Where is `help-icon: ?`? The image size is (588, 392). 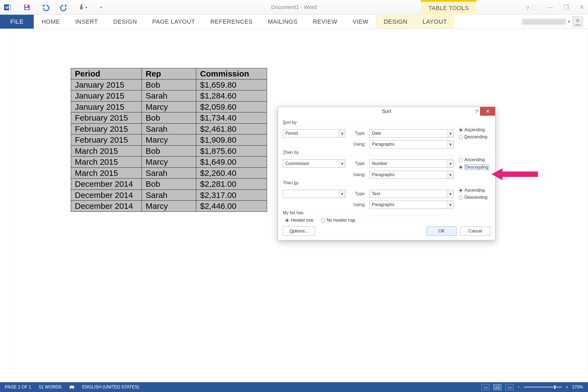 help-icon: ? is located at coordinates (528, 8).